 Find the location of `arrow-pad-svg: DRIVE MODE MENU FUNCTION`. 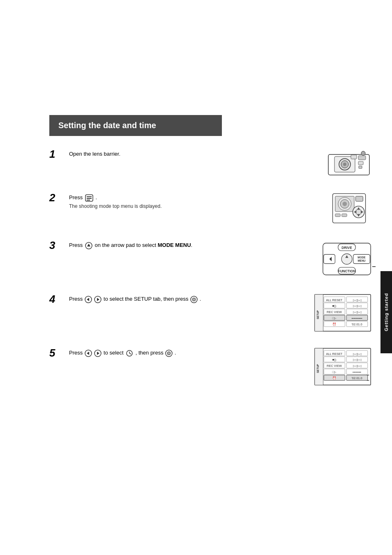

arrow-pad-svg: DRIVE MODE MENU FUNCTION is located at coordinates (347, 259).